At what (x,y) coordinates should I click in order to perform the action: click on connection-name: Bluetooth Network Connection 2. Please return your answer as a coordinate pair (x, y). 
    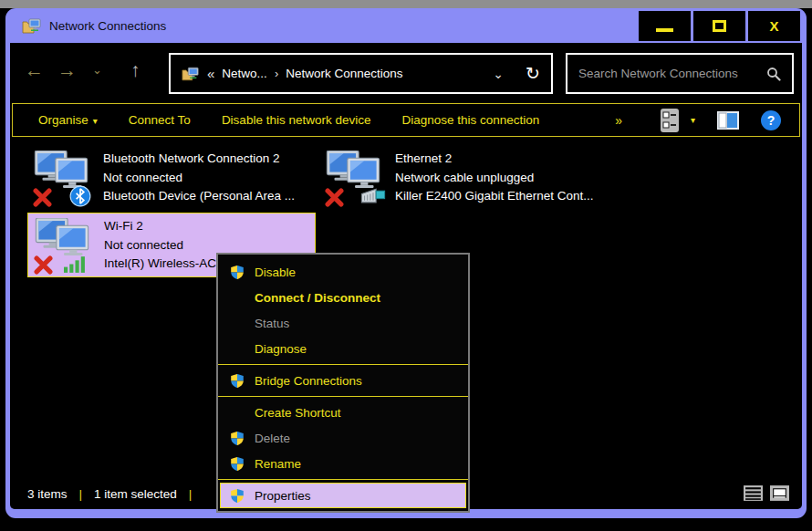
    Looking at the image, I should click on (199, 159).